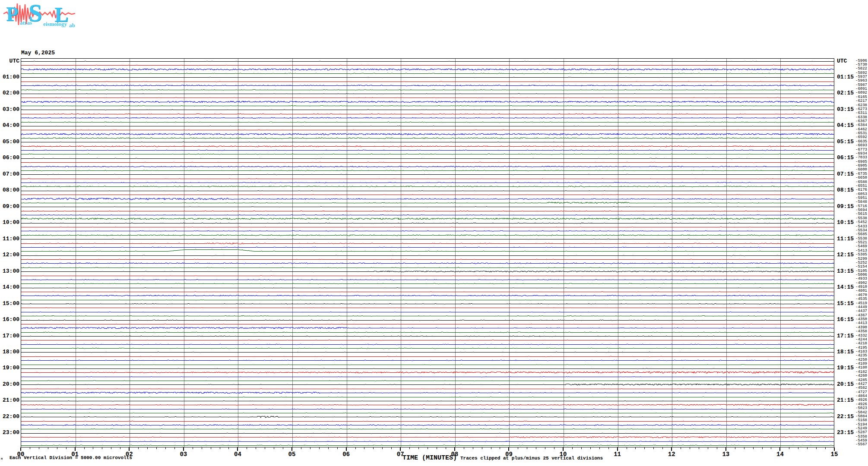 Image resolution: width=868 pixels, height=466 pixels. What do you see at coordinates (43, 53) in the screenshot?
I see `header-date: May 6,2025` at bounding box center [43, 53].